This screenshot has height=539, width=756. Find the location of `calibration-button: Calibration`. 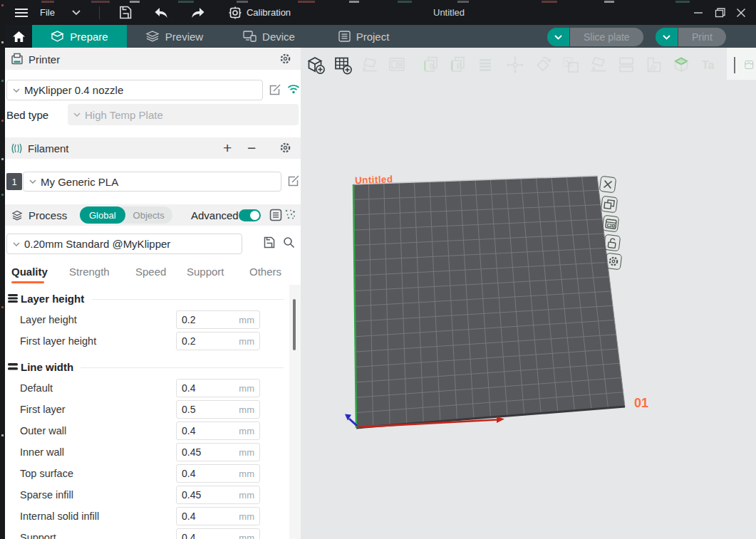

calibration-button: Calibration is located at coordinates (259, 13).